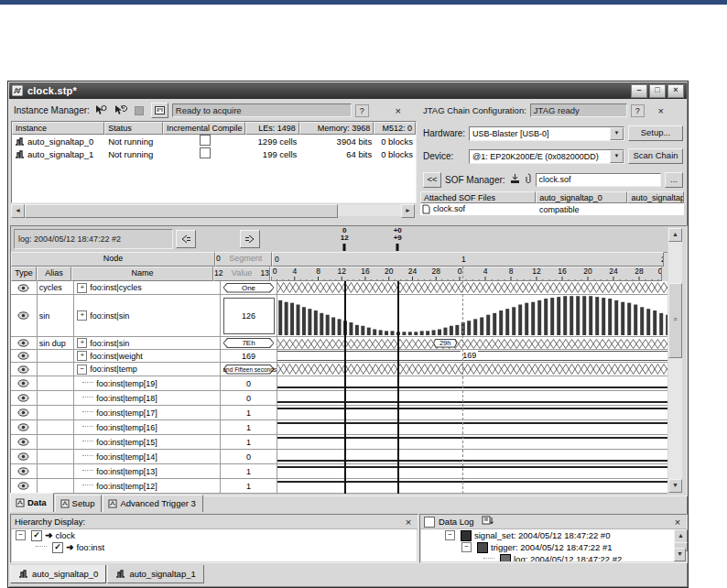 The height and width of the screenshot is (588, 727). Describe the element at coordinates (205, 128) in the screenshot. I see `column-header-incremental-compile: Incremental Compile` at that location.